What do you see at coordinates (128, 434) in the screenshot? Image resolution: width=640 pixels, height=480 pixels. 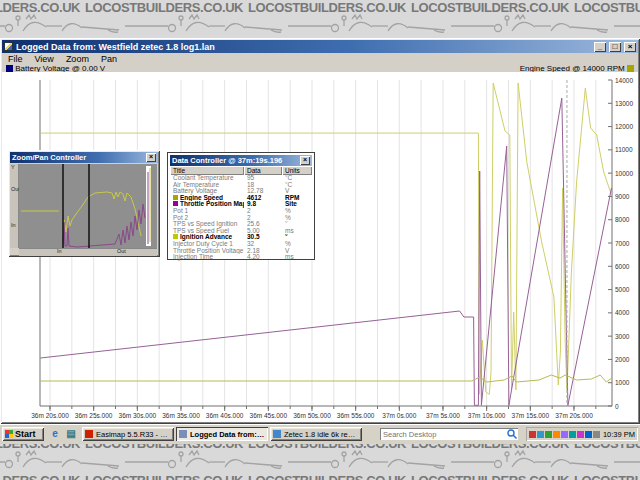 I see `task-button: Easimap 5.5.R33 - 967 si...` at bounding box center [128, 434].